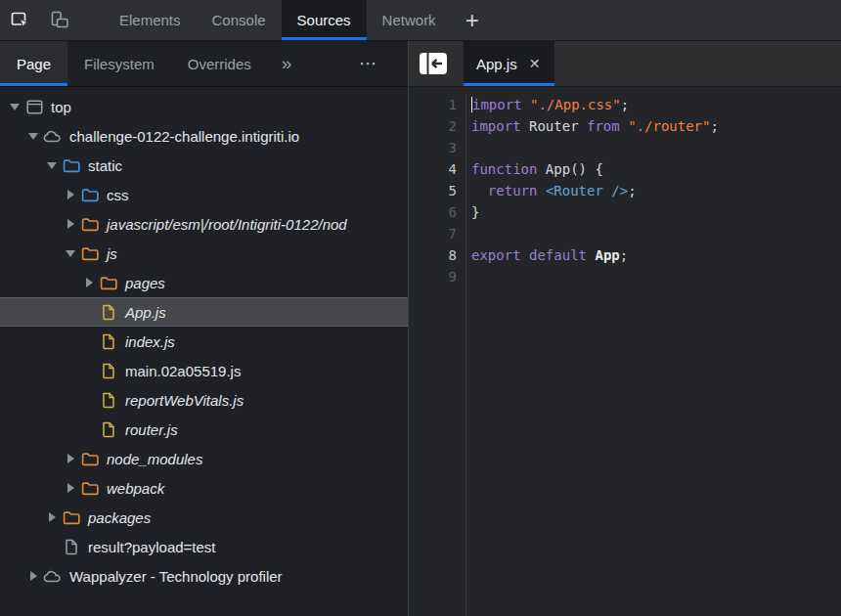 The width and height of the screenshot is (841, 616). Describe the element at coordinates (432, 126) in the screenshot. I see `line-number: 2` at that location.